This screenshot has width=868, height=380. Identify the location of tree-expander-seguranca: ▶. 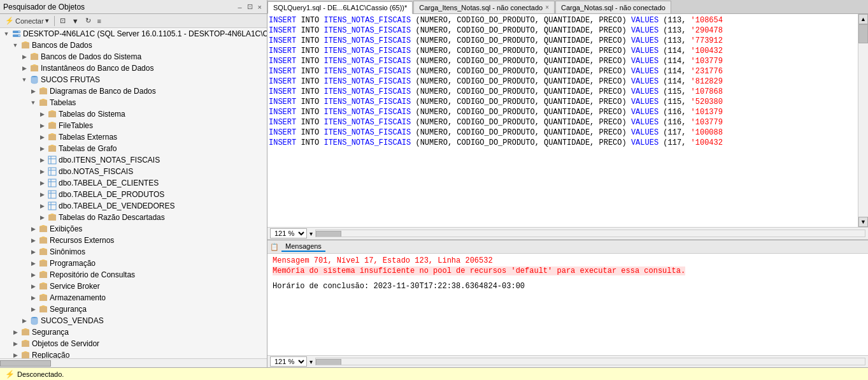
(33, 309).